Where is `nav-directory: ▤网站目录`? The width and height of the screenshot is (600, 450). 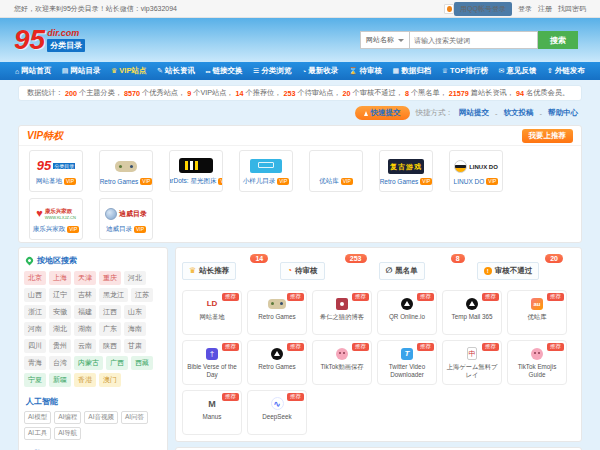 nav-directory: ▤网站目录 is located at coordinates (82, 71).